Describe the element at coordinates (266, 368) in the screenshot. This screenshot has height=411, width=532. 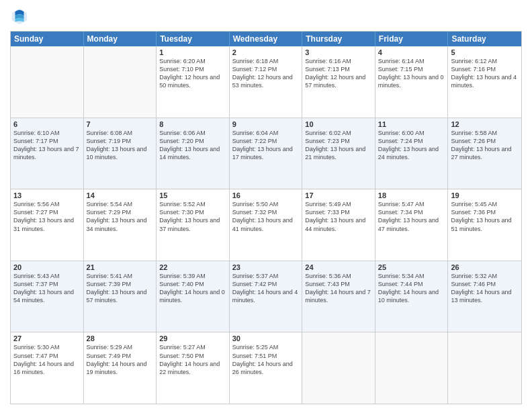
I see `calendar-cell-5-4: 30Sunrise: 5:25 AMSunset: 7:51 PMDayligh…` at that location.